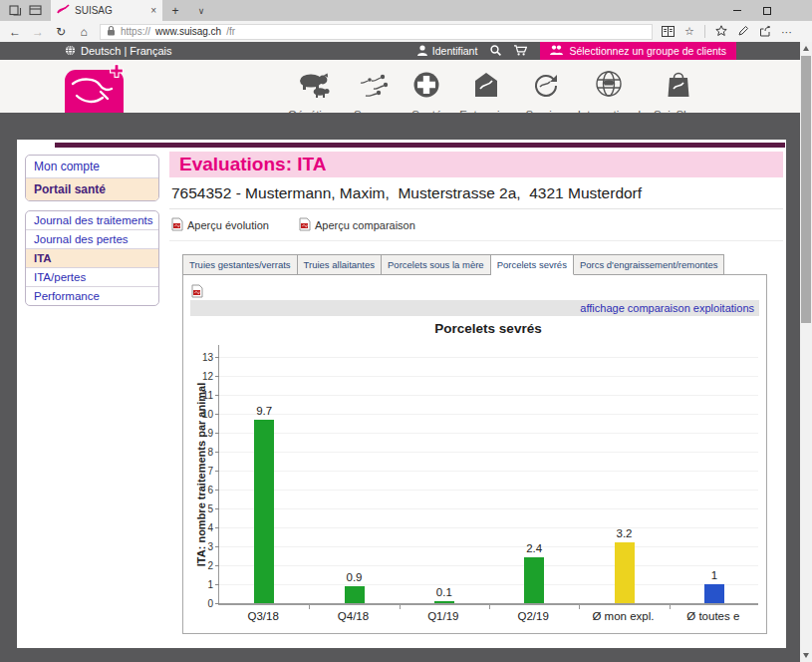  Describe the element at coordinates (787, 32) in the screenshot. I see `more-options-icon: ···` at that location.